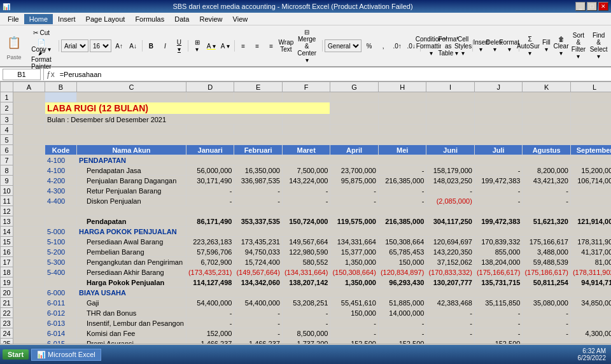 The width and height of the screenshot is (611, 364). Describe the element at coordinates (579, 46) in the screenshot. I see `sort-filter-button: Sort & Filter ▾` at that location.